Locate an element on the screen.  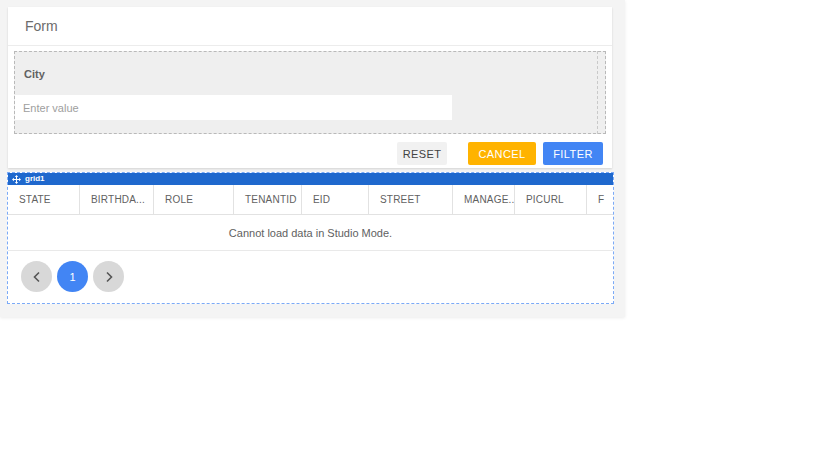
pagination-prev-button is located at coordinates (36, 276).